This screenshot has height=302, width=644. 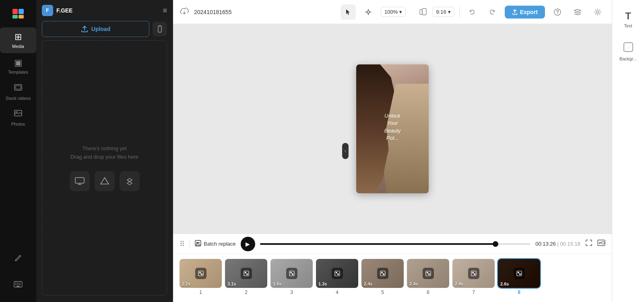 What do you see at coordinates (291, 292) in the screenshot?
I see `clip-number-3: 3` at bounding box center [291, 292].